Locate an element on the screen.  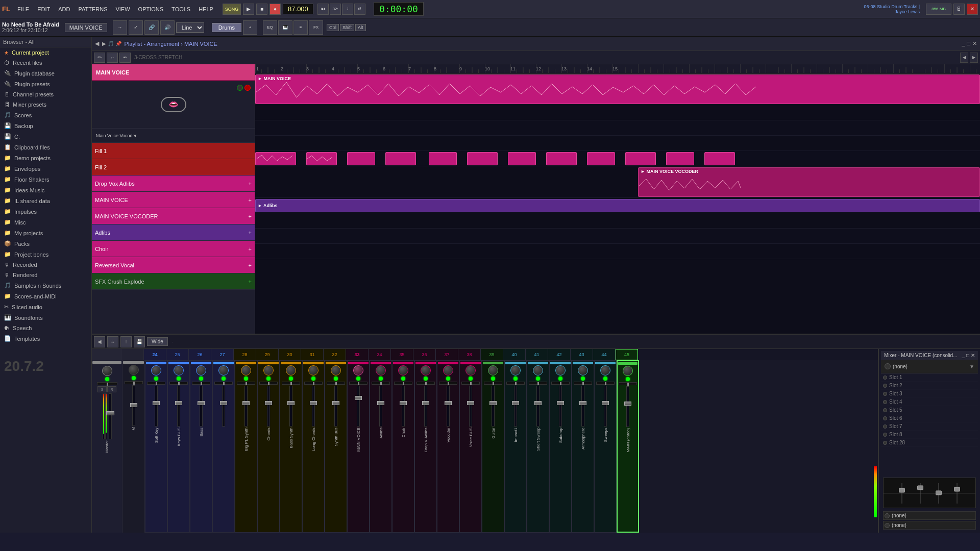
channel-ch41: Short Sweep is located at coordinates (538, 446).